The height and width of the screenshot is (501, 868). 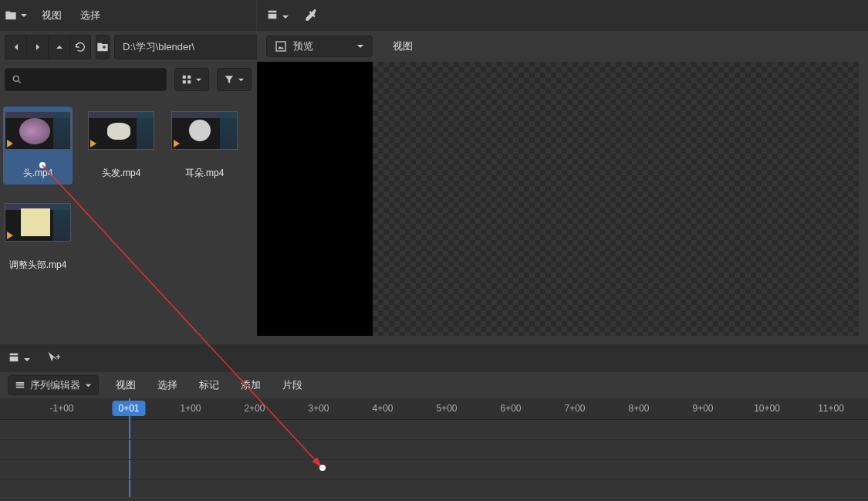 I want to click on cursor-tool-icon, so click(x=53, y=358).